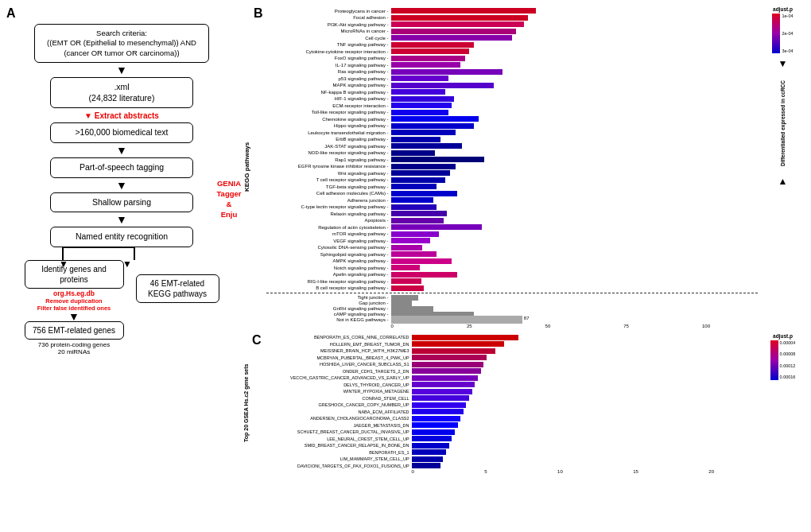  What do you see at coordinates (329, 303) in the screenshot?
I see `bar-label-dashed: Gap junction -` at bounding box center [329, 303].